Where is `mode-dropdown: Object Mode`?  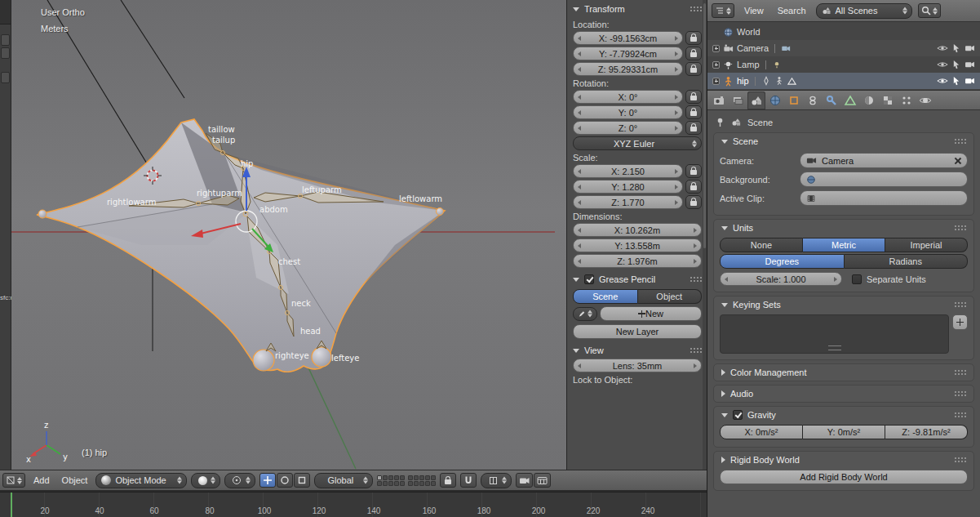
mode-dropdown: Object Mode is located at coordinates (141, 480).